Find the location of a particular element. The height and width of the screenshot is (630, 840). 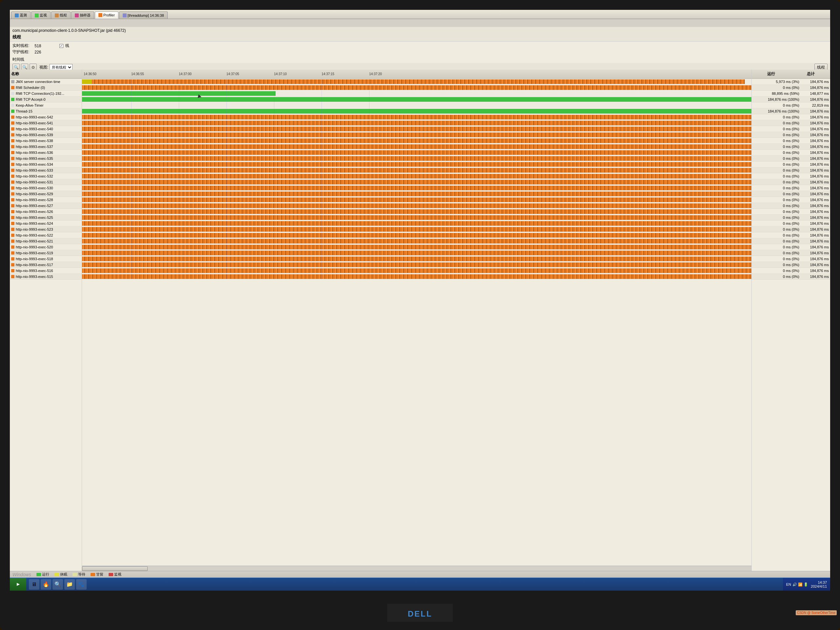

thread-list-row: http-nio-9993-exec-539 is located at coordinates (46, 135).